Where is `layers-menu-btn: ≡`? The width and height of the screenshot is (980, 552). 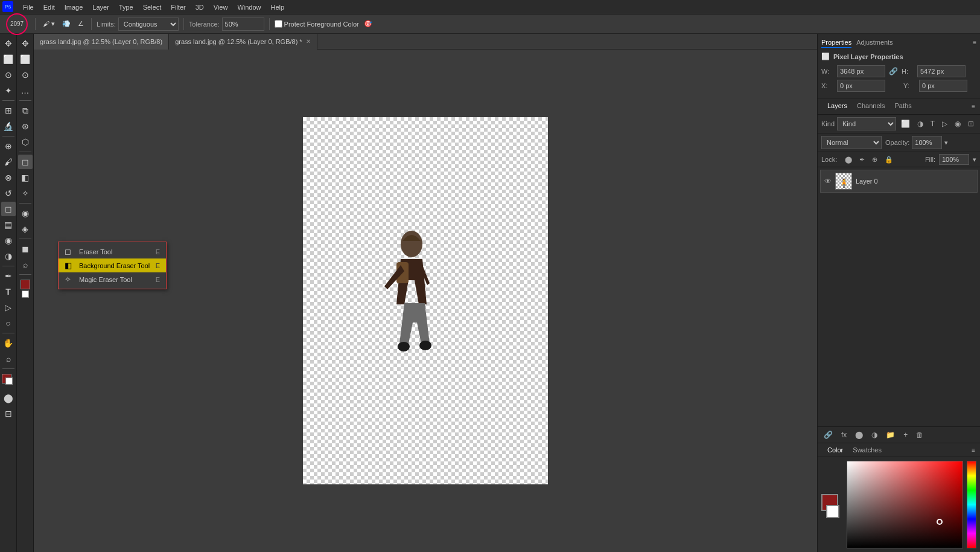 layers-menu-btn: ≡ is located at coordinates (973, 106).